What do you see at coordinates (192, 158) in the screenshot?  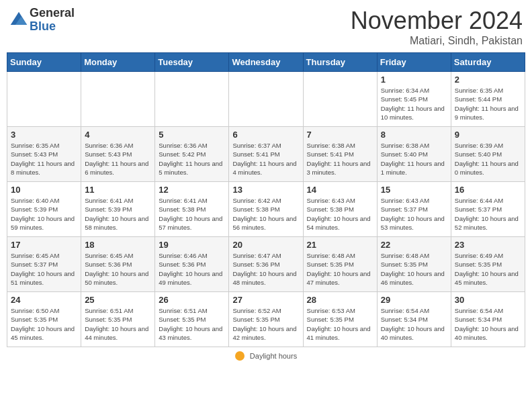 I see `day-info: Sunrise: 6:36 AM Sunset: 5:42 PM Dayligh…` at bounding box center [192, 158].